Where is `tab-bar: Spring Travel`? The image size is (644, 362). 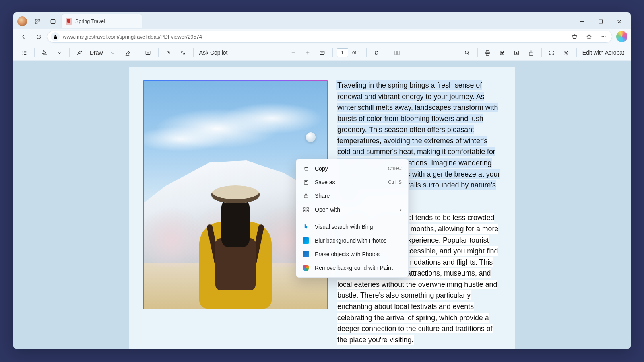 tab-bar: Spring Travel is located at coordinates (322, 21).